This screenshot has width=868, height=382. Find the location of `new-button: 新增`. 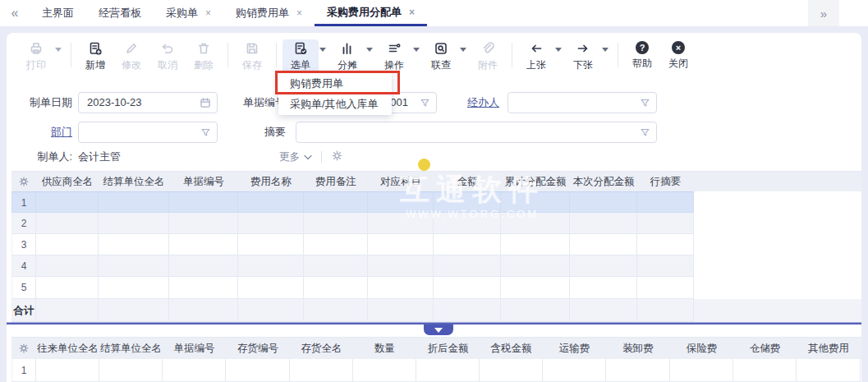

new-button: 新增 is located at coordinates (95, 58).